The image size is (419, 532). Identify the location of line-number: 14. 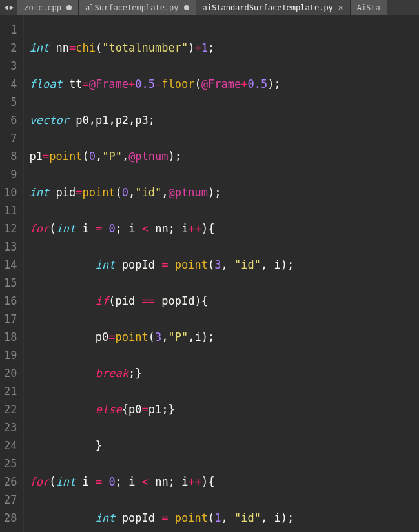
(10, 265).